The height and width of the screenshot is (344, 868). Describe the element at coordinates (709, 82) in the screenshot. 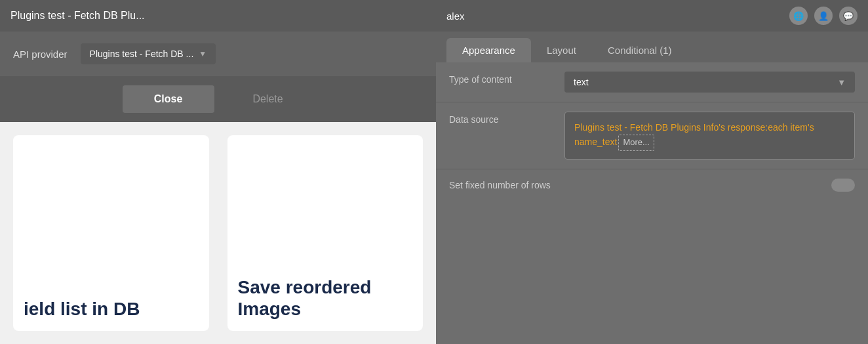

I see `type-of-content-dropdown: text ▼` at that location.